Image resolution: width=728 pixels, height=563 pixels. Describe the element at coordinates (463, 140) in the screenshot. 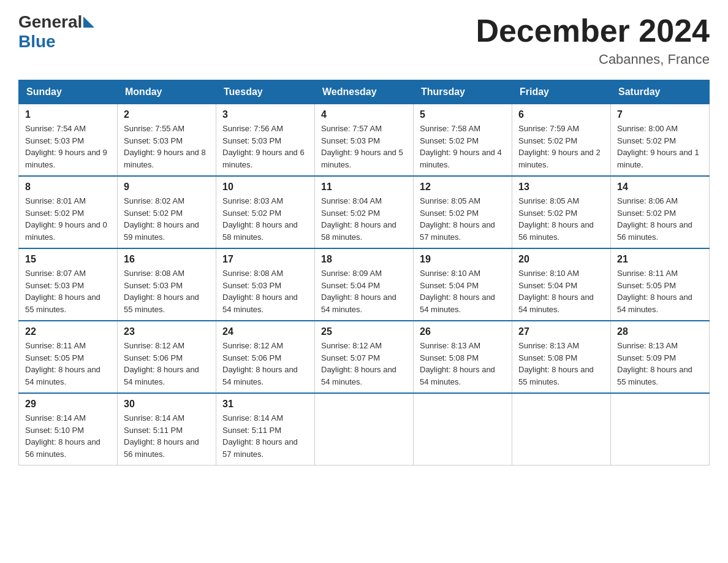

I see `calendar-cell: 5 Sunrise: 7:58 AMSunset: 5:02 PMDayligh…` at that location.